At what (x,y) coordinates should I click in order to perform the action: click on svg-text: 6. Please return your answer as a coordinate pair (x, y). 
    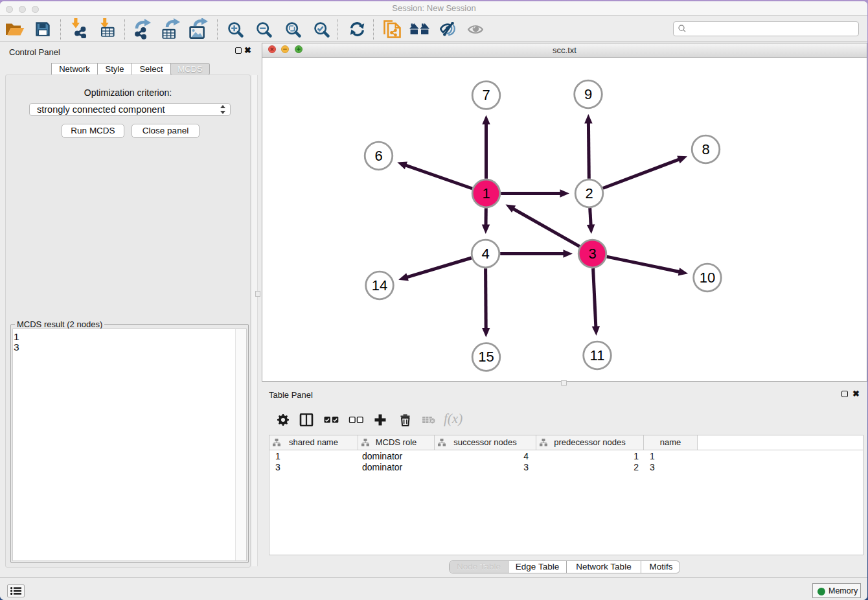
    Looking at the image, I should click on (378, 156).